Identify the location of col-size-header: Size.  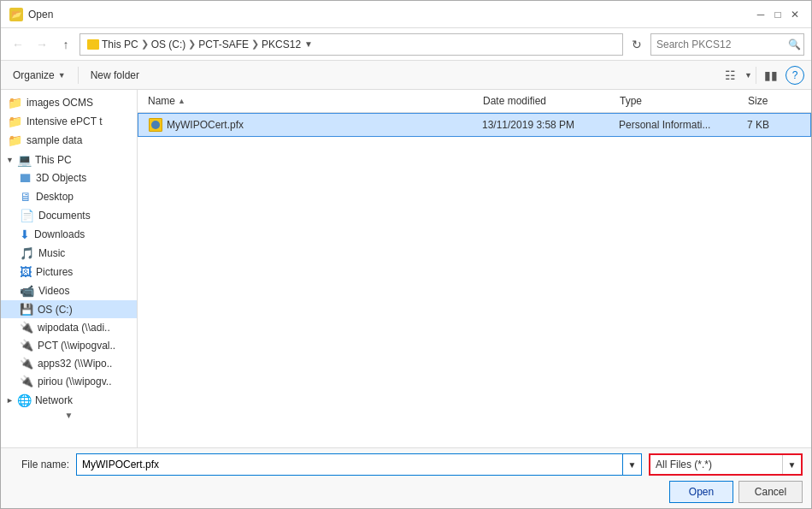
(774, 101).